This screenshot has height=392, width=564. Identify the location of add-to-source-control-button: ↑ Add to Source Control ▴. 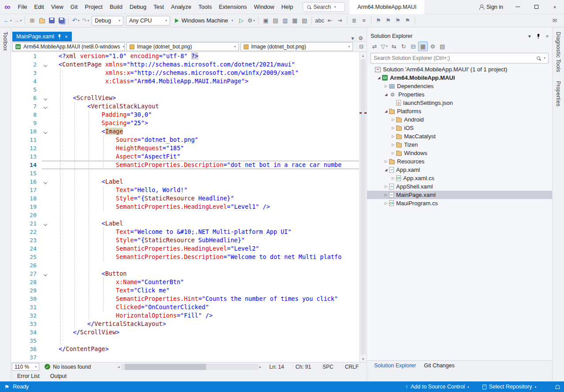
(437, 387).